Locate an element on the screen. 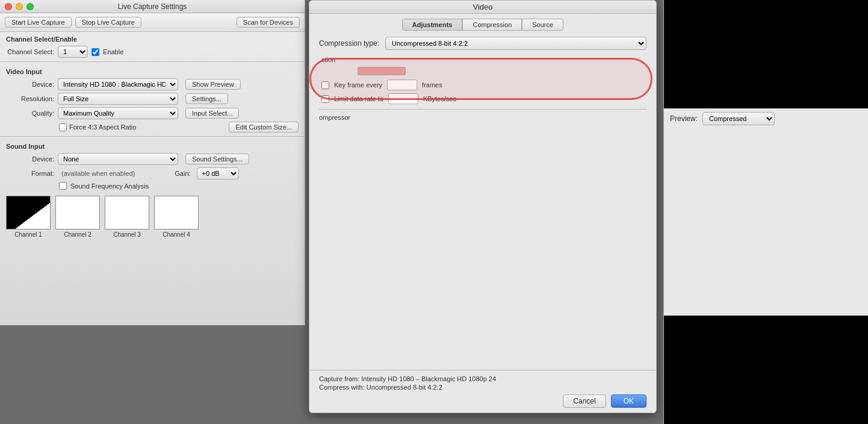 This screenshot has width=868, height=424. freq-analysis-label: Sound Frequency Analysis is located at coordinates (110, 186).